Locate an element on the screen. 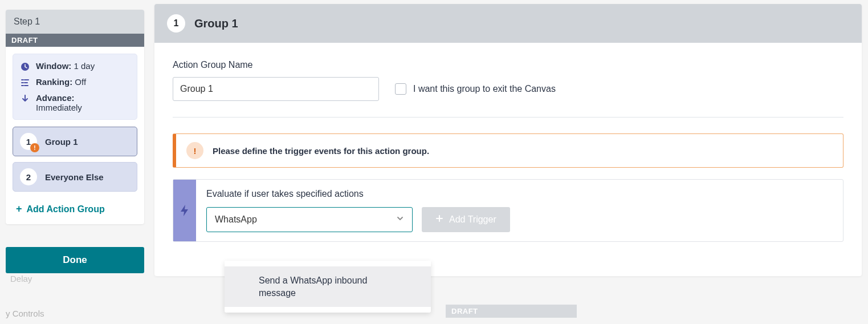 The image size is (868, 324). warning-bar: ! Please define the trigger events for t… is located at coordinates (508, 151).